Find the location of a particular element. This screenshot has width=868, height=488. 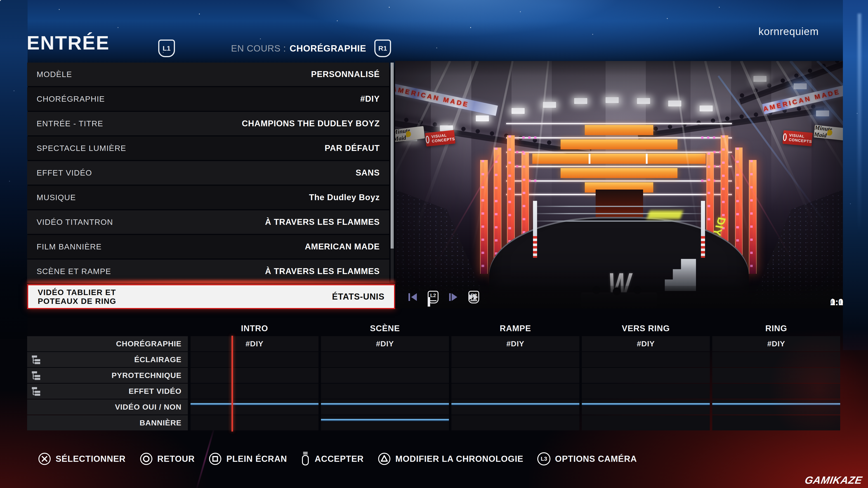

list-item-choregraphie: CHORÉGRAPHIE #DIY is located at coordinates (208, 99).